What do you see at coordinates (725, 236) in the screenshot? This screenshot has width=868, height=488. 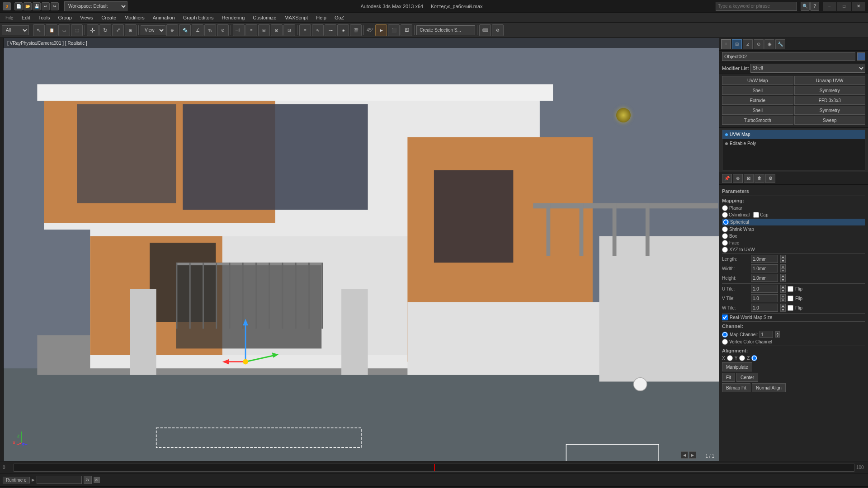 I see `radio-box` at bounding box center [725, 236].